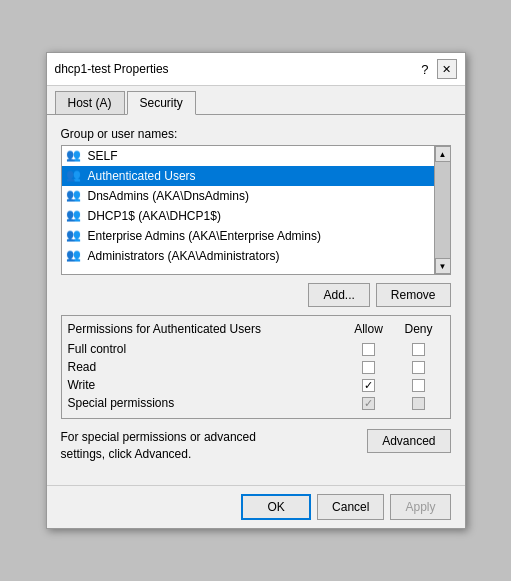 This screenshot has width=511, height=581. What do you see at coordinates (418, 386) in the screenshot?
I see `deny-checkbox-write` at bounding box center [418, 386].